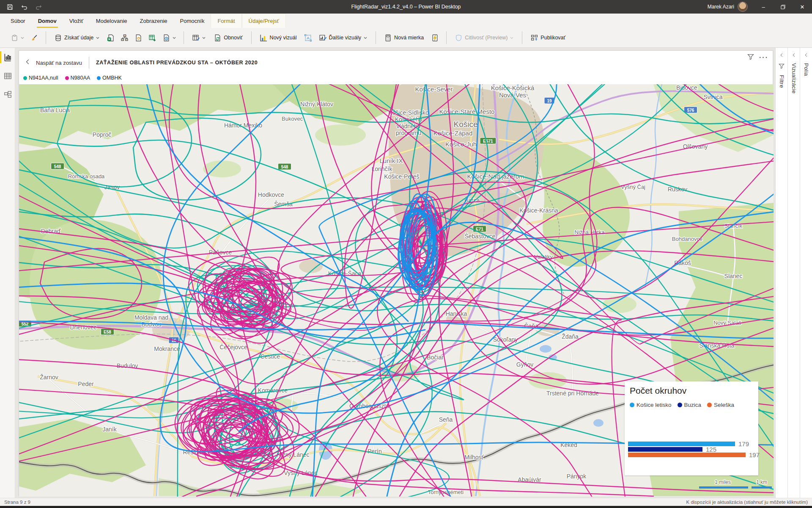 The width and height of the screenshot is (812, 508). I want to click on avatar, so click(743, 7).